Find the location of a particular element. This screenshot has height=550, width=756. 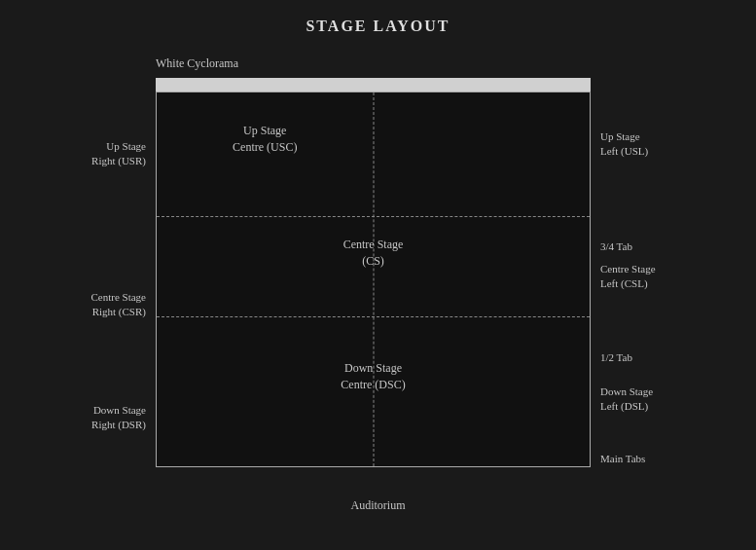

cs-label: Centre Stage (CS) is located at coordinates (374, 253).